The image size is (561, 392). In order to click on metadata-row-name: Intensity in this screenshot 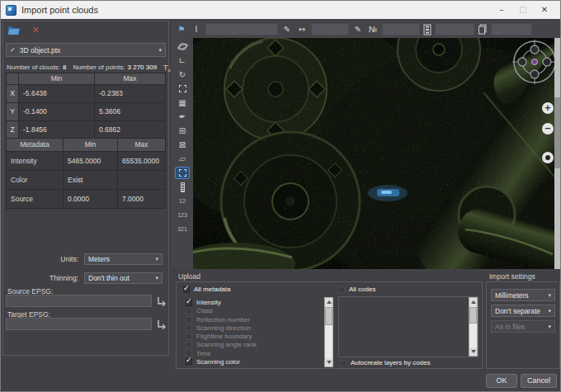, I will do `click(35, 161)`.